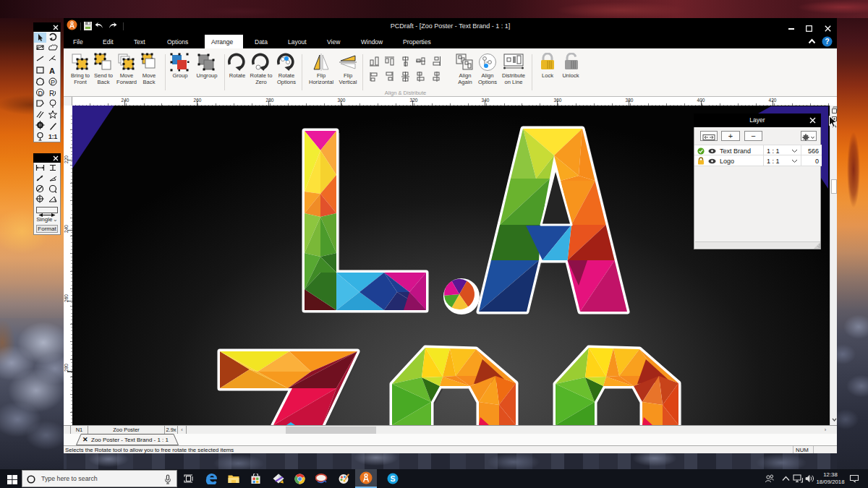  Describe the element at coordinates (52, 71) in the screenshot. I see `svg-text: A` at that location.